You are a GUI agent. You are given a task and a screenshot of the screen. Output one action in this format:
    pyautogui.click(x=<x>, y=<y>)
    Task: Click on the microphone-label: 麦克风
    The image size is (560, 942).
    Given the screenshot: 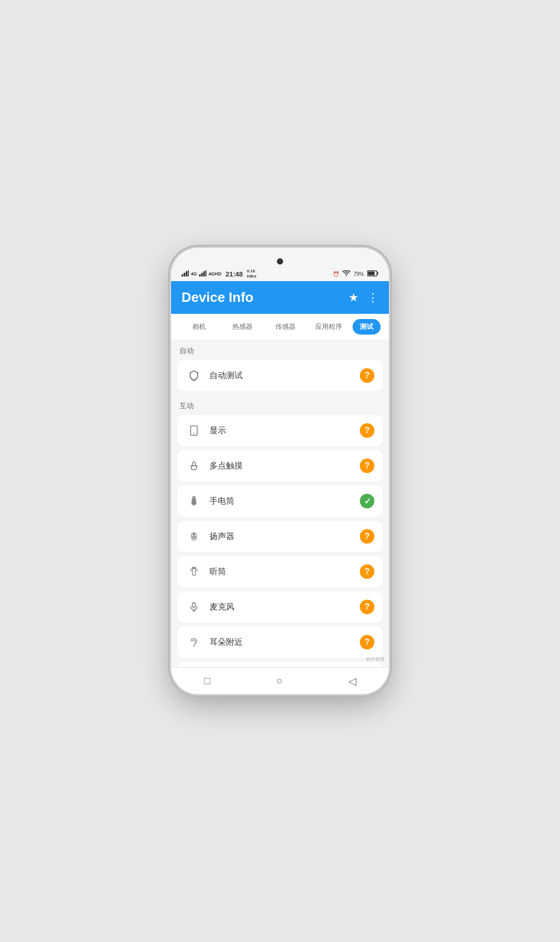 What is the action you would take?
    pyautogui.click(x=281, y=607)
    